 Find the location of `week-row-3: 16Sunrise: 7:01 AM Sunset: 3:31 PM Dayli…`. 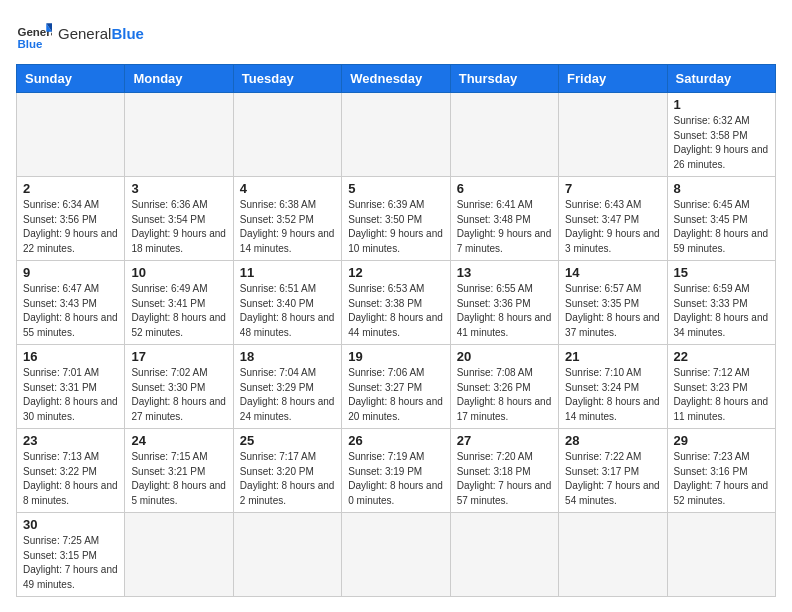

week-row-3: 16Sunrise: 7:01 AM Sunset: 3:31 PM Dayli… is located at coordinates (396, 387).